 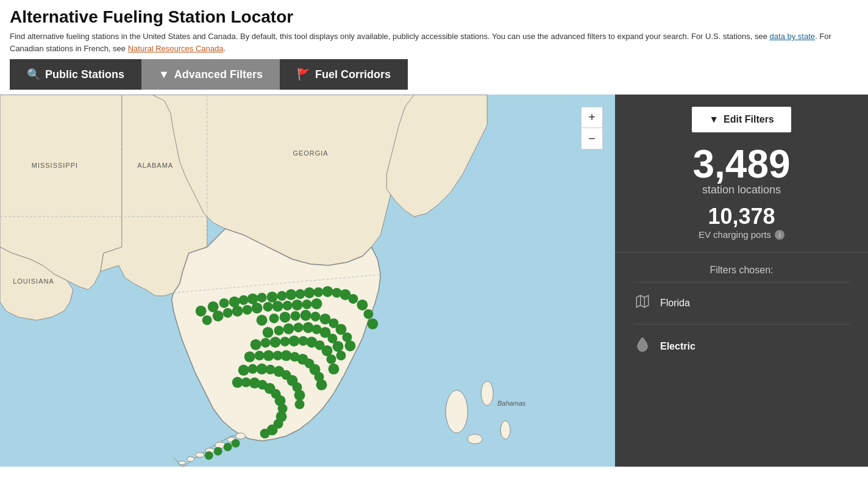 I want to click on tab-advanced-filters-label: Advanced Filters, so click(x=218, y=74).